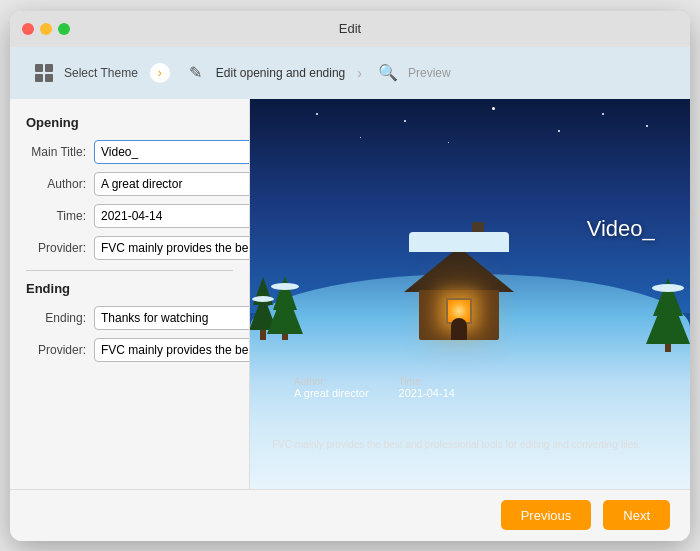 The width and height of the screenshot is (700, 551). Describe the element at coordinates (130, 248) in the screenshot. I see `provider-row: Provider:` at that location.